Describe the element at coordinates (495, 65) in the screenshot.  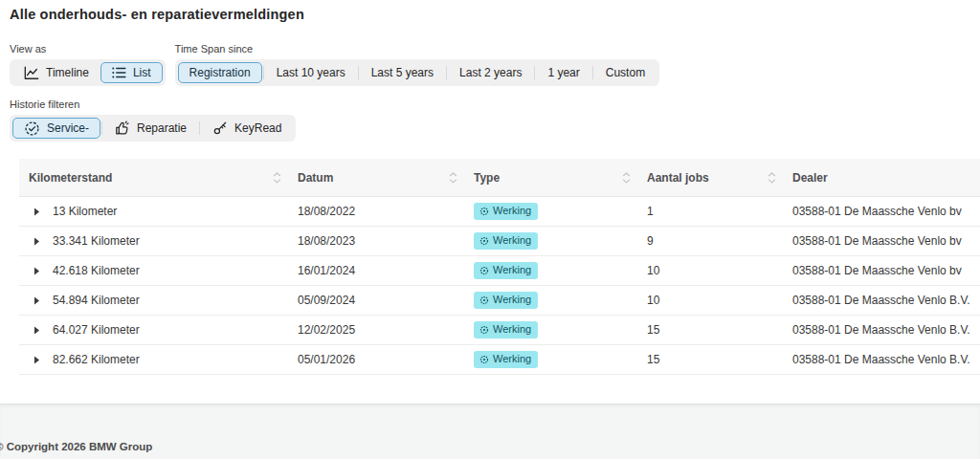
I see `controls-row: View as Timeline List Time Span since` at that location.